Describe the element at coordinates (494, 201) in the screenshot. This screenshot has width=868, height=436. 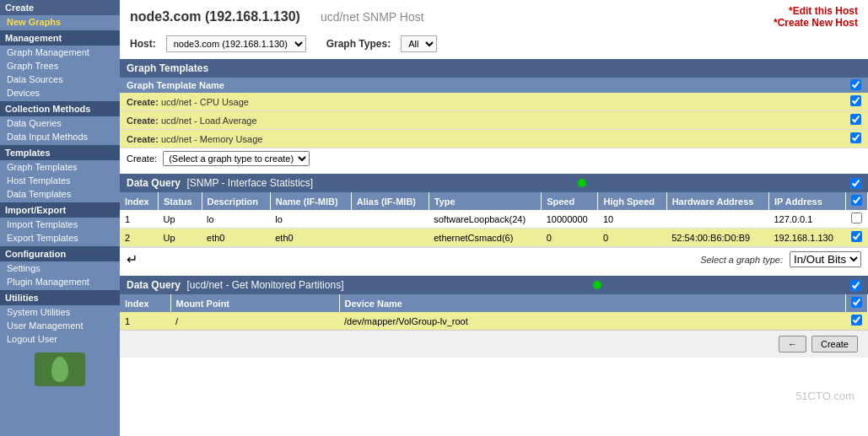
I see `dq1-header-row: IndexStatusDescriptionName (IF-MIB)Alias…` at that location.